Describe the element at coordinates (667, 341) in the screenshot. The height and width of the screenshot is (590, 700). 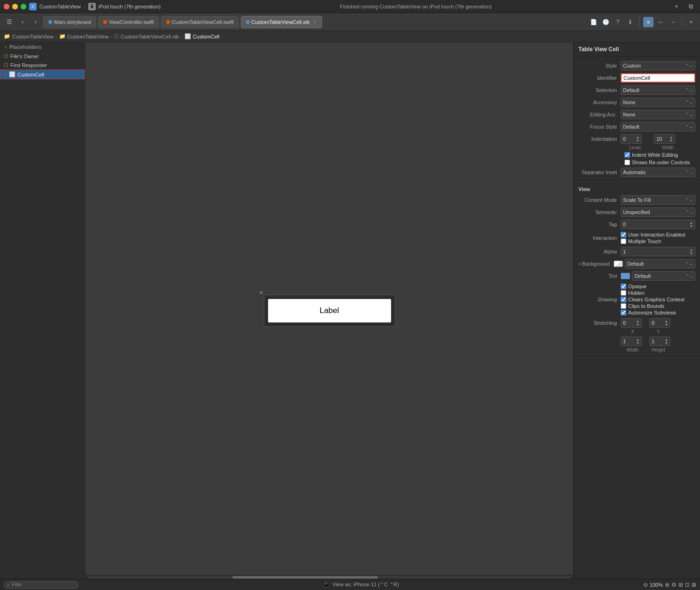
I see `stretch-h-stepper: ▲ ▼` at that location.